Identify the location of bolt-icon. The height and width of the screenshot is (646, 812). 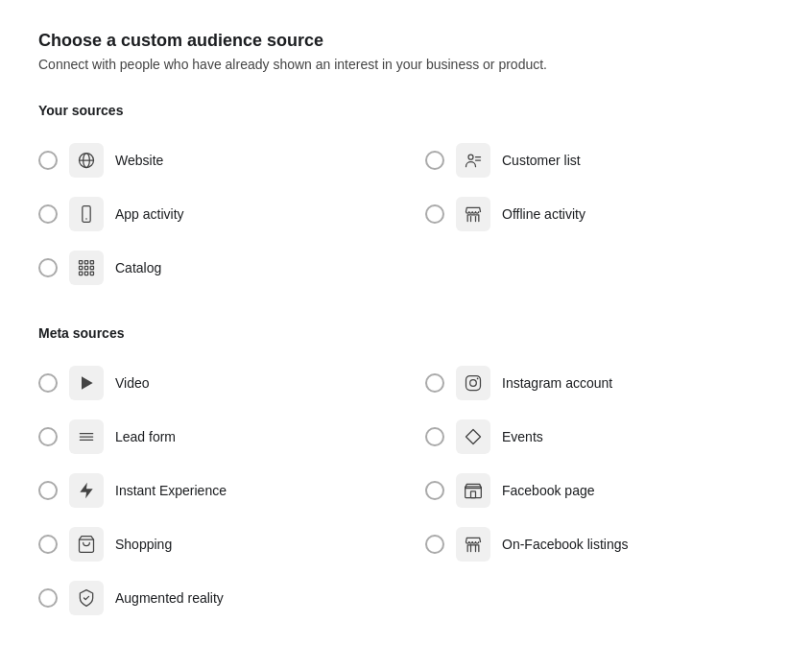
(86, 490).